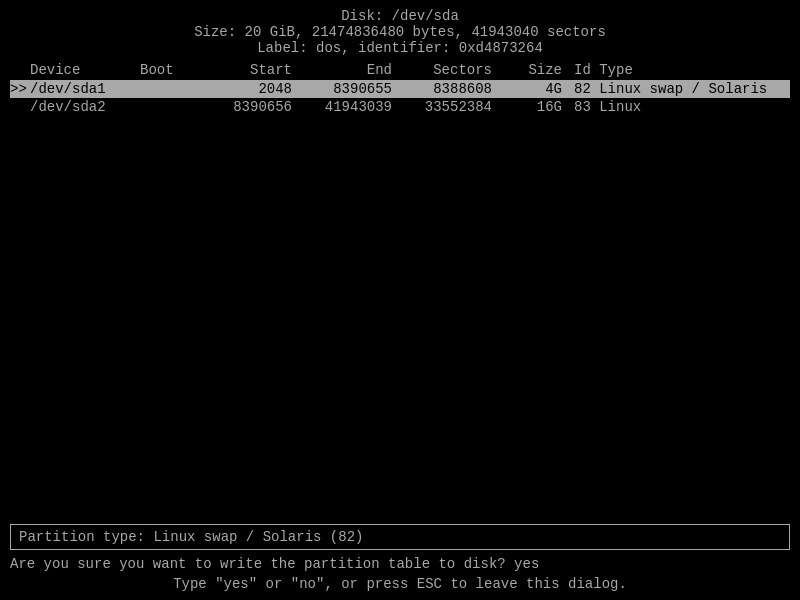  Describe the element at coordinates (191, 537) in the screenshot. I see `partition-type-text: Partition type: Linux swap / Solaris (82…` at that location.